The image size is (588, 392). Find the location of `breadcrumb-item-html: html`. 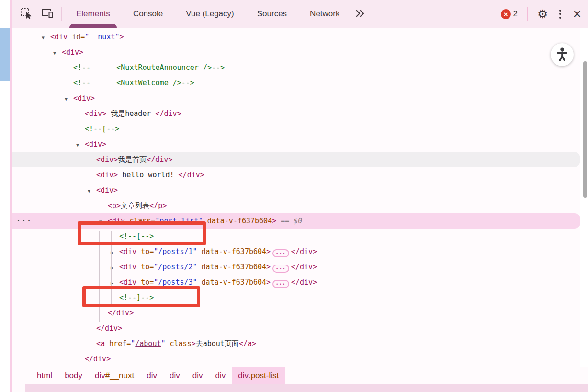

breadcrumb-item-html: html is located at coordinates (45, 376).